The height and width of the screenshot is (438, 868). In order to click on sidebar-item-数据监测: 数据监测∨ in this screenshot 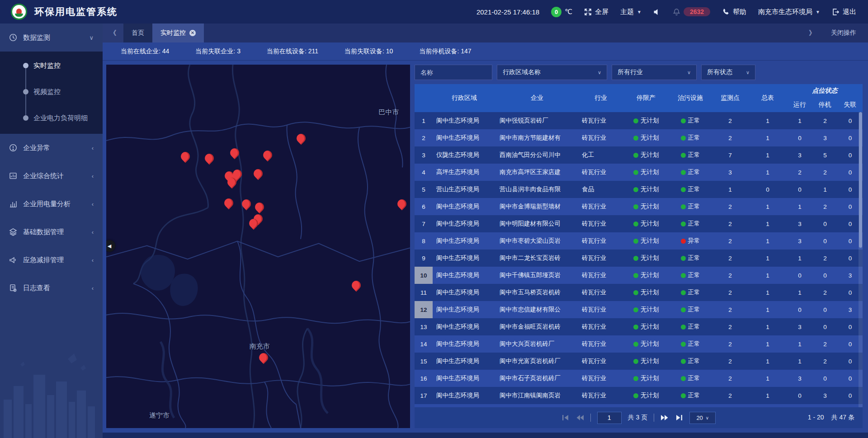, I will do `click(52, 38)`.